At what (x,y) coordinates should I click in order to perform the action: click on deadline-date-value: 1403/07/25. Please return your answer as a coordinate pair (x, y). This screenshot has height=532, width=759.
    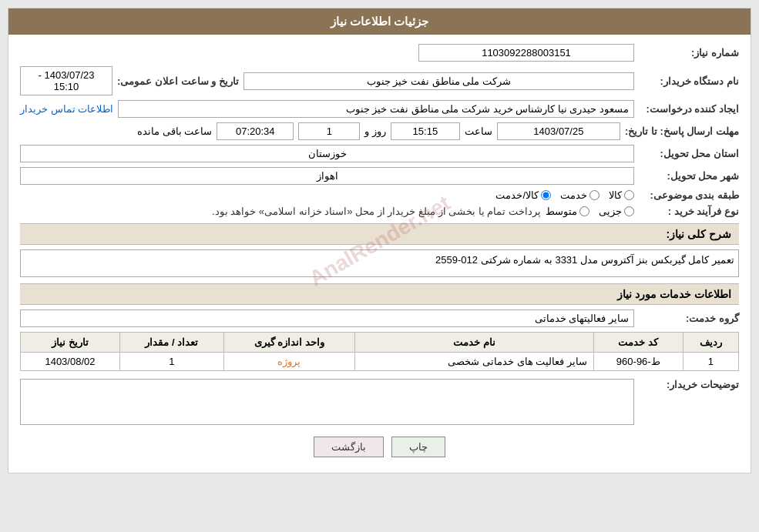
    Looking at the image, I should click on (559, 131).